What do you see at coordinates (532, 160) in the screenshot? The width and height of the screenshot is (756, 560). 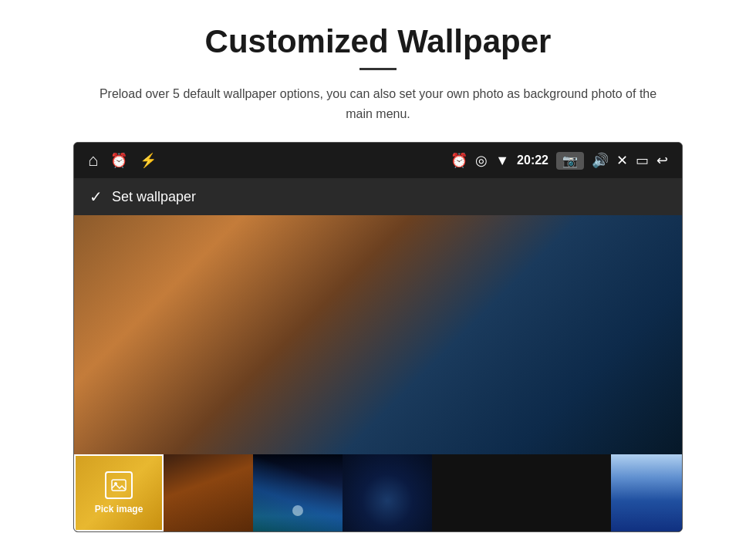 I see `time-display: 20:22` at bounding box center [532, 160].